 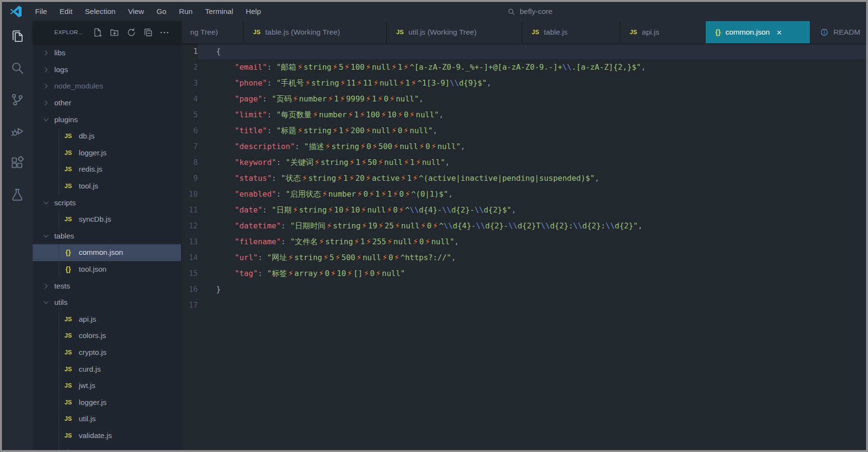 I want to click on code-text: "filename": "文件名⚡string⚡1⚡255⚡null⚡0⚡nul…, so click(x=541, y=241).